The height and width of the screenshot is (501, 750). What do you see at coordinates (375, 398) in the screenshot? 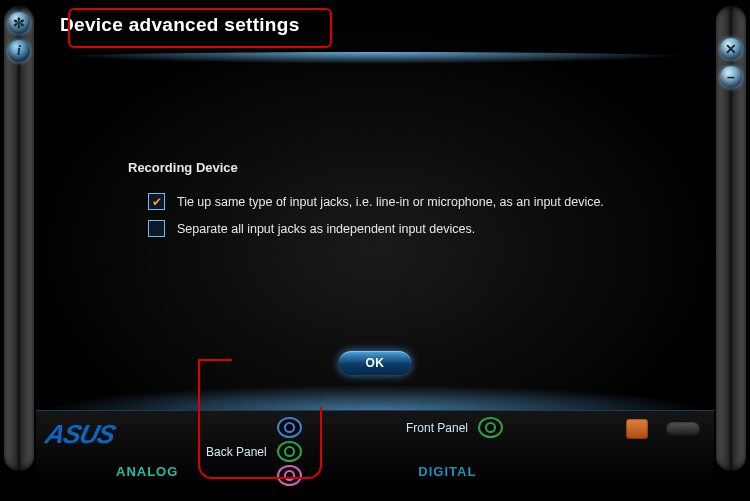
I see `footer-gloss` at bounding box center [375, 398].